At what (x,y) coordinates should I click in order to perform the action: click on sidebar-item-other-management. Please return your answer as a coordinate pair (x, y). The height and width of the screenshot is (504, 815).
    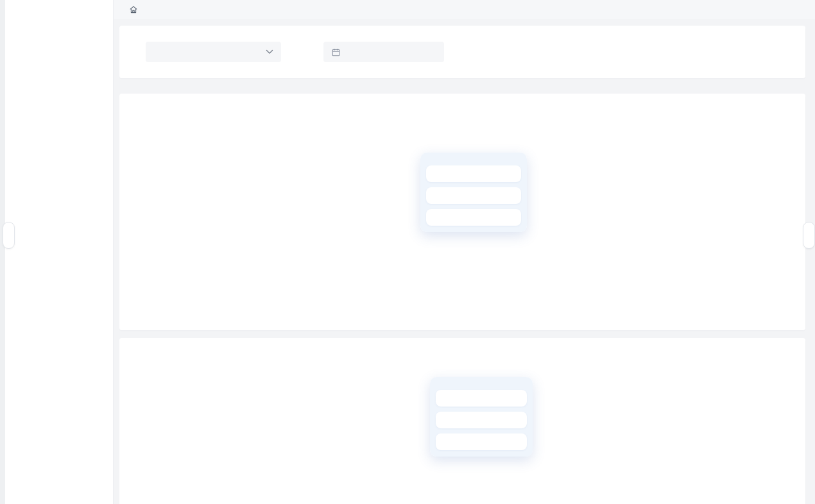
    Looking at the image, I should click on (59, 114).